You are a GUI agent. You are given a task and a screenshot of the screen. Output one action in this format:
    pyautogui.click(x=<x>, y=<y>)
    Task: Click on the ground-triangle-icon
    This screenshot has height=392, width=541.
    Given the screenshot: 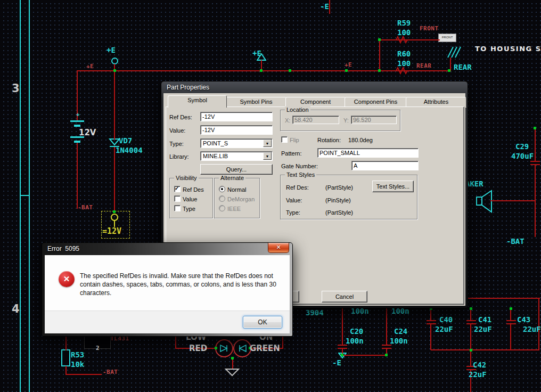 What is the action you would take?
    pyautogui.click(x=232, y=373)
    